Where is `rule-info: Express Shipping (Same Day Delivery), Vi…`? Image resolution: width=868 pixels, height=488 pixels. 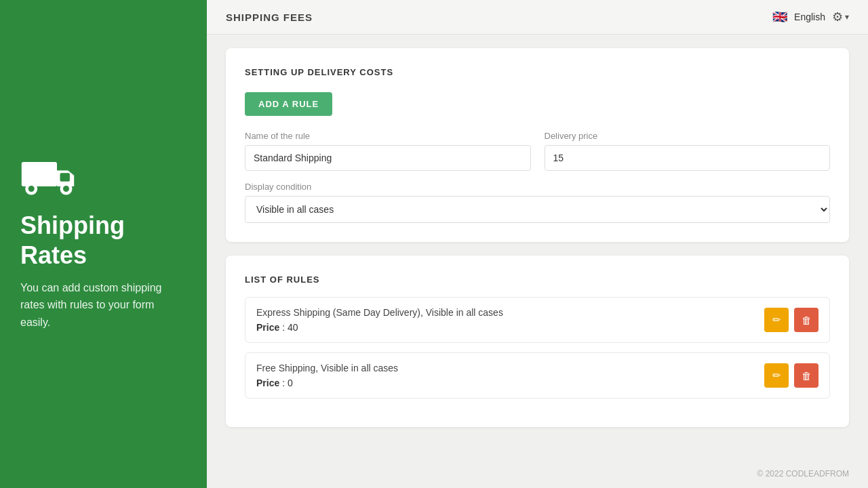 rule-info: Express Shipping (Same Day Delivery), Vi… is located at coordinates (510, 320).